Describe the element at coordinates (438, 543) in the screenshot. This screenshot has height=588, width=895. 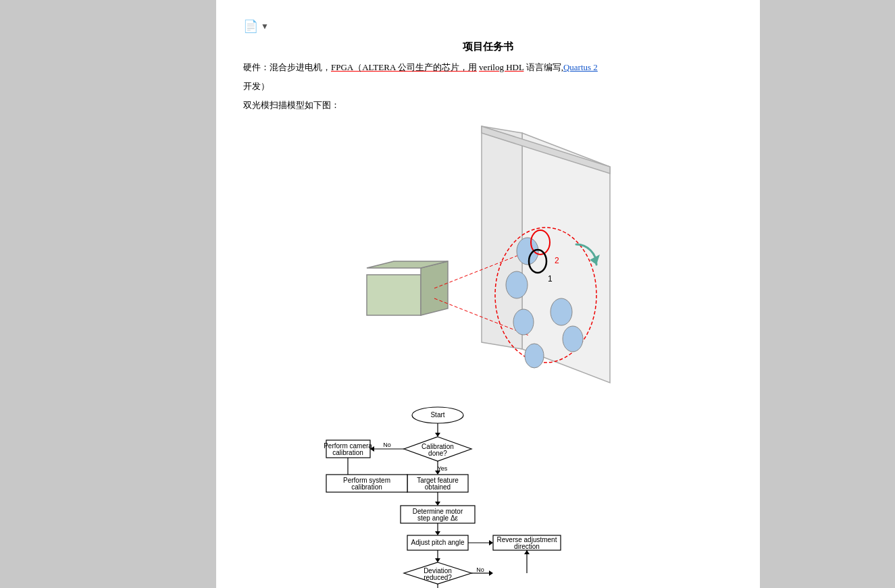
I see `adjust-pitch-label: Adjust pitch angle` at that location.